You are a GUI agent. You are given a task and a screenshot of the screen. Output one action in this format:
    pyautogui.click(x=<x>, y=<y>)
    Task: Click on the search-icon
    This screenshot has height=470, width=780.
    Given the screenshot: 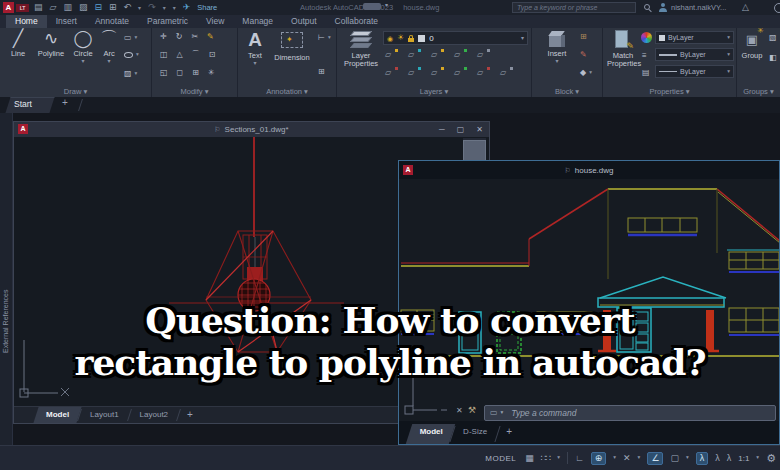 What is the action you would take?
    pyautogui.click(x=647, y=7)
    